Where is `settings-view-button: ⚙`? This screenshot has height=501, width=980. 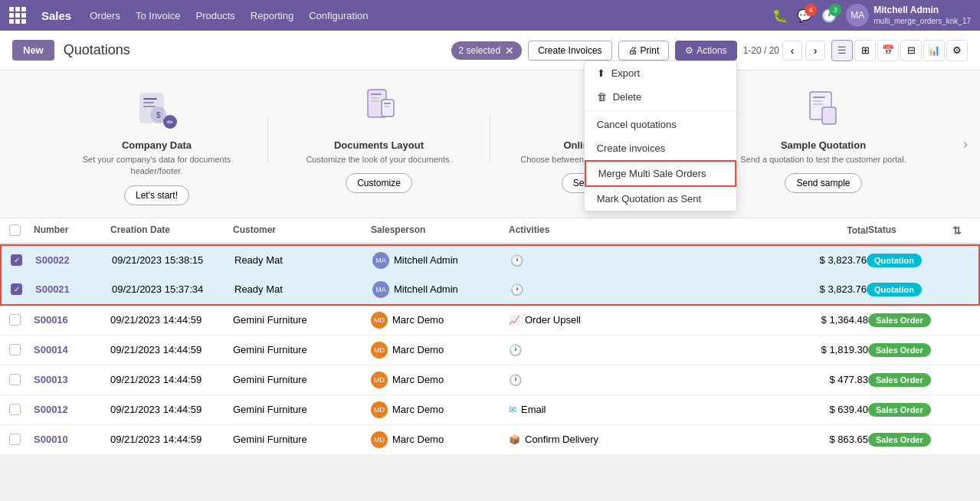 settings-view-button: ⚙ is located at coordinates (957, 51).